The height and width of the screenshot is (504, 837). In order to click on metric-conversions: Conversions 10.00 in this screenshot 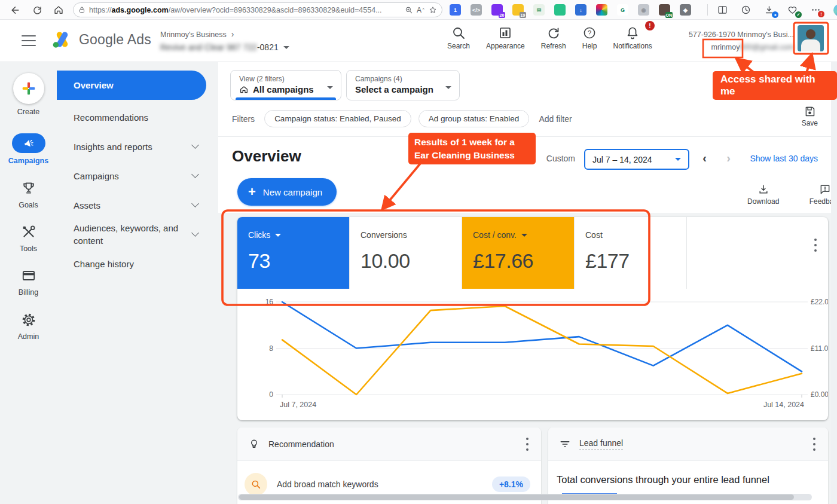, I will do `click(406, 253)`.